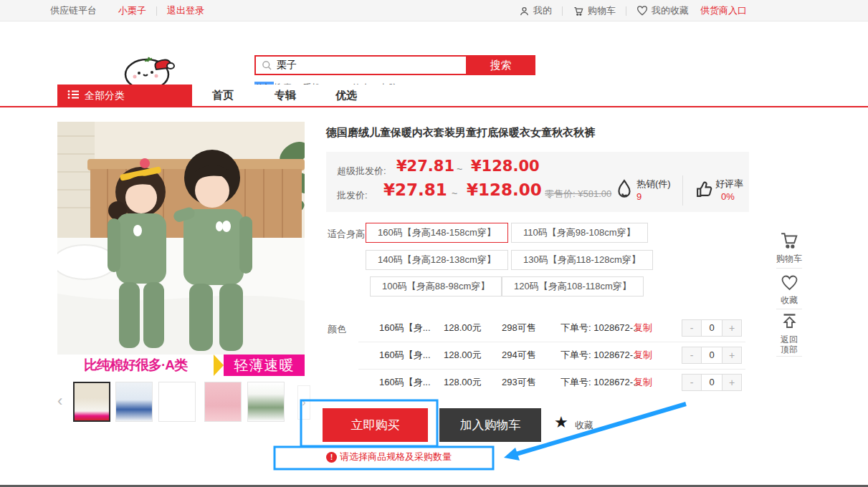  Describe the element at coordinates (789, 290) in the screenshot. I see `sidebar-favorite-button: 收藏` at that location.